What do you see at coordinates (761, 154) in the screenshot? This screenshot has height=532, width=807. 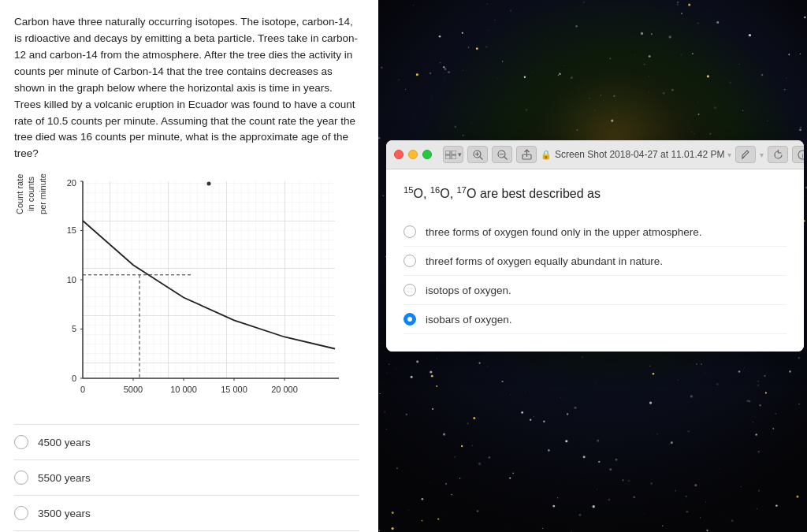 I see `pen-chevron-icon: ▾` at bounding box center [761, 154].